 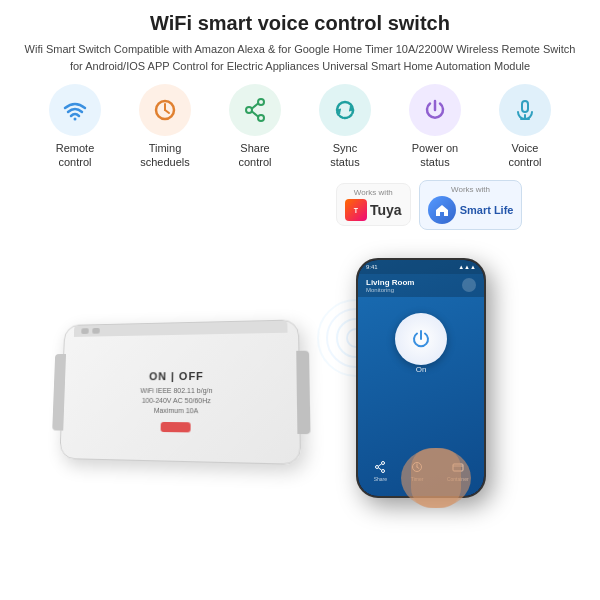 What do you see at coordinates (372, 267) in the screenshot?
I see `phone-time: 9:41` at bounding box center [372, 267].